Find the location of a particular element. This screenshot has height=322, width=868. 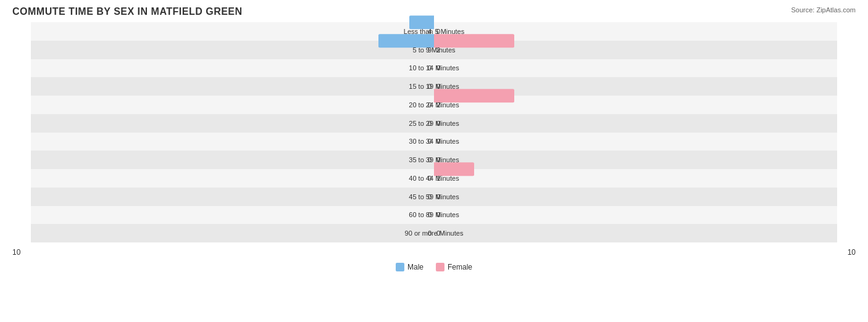

bar-row: 10 to 14 Minutes00 is located at coordinates (434, 68).